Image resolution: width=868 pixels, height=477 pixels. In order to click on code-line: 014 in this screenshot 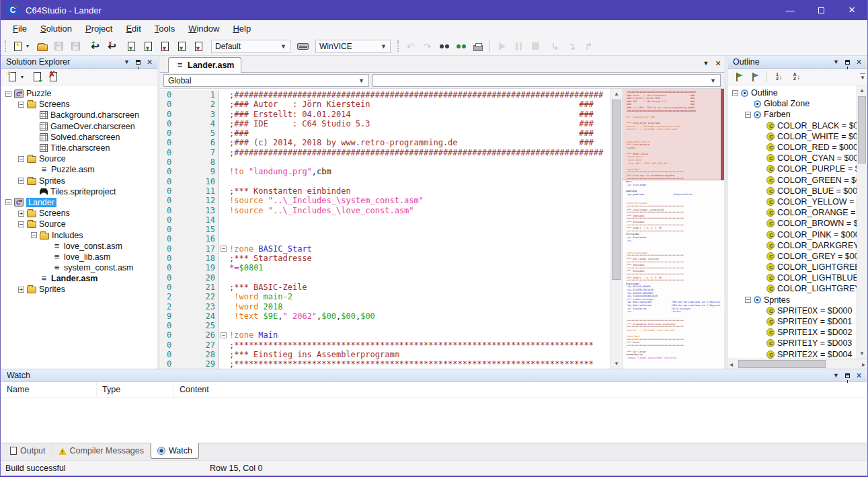, I will do `click(385, 220)`.